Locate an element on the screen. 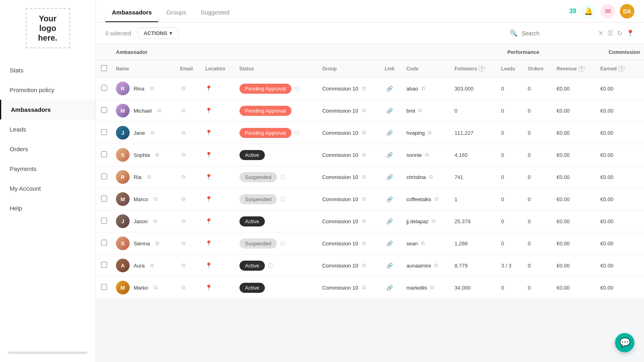 The image size is (644, 362). tab-suggested: Suggested is located at coordinates (215, 12).